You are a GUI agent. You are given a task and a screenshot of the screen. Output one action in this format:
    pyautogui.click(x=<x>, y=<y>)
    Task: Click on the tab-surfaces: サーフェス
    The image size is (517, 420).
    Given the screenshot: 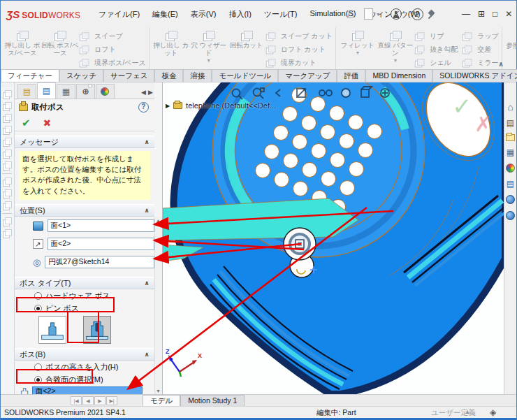 What is the action you would take?
    pyautogui.click(x=129, y=75)
    